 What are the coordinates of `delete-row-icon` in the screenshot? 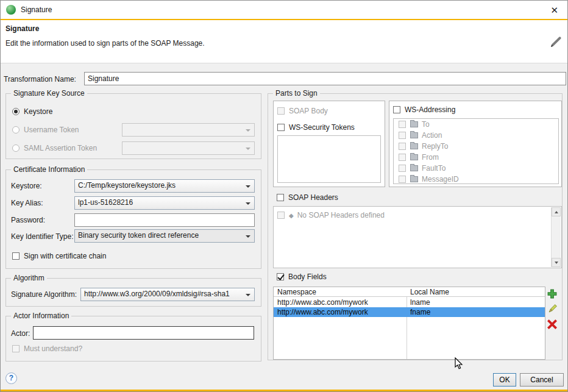 It's located at (552, 324).